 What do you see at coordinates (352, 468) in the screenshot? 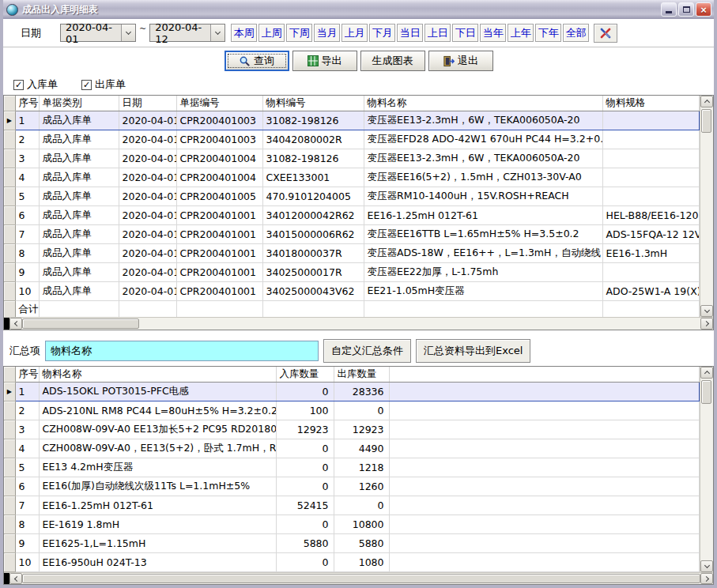
I see `table-row: 5EE13 4.2mH变压器01218` at bounding box center [352, 468].